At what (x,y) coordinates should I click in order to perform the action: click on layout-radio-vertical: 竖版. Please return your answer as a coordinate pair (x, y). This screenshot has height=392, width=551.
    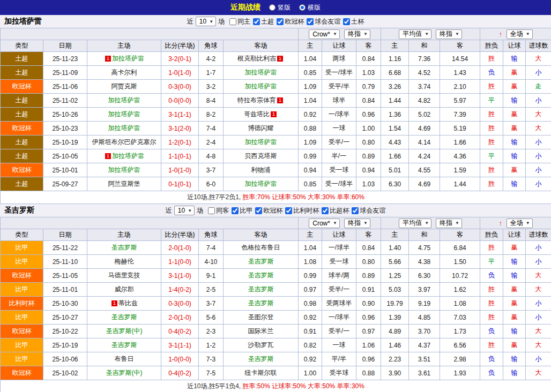
    Looking at the image, I should click on (280, 7).